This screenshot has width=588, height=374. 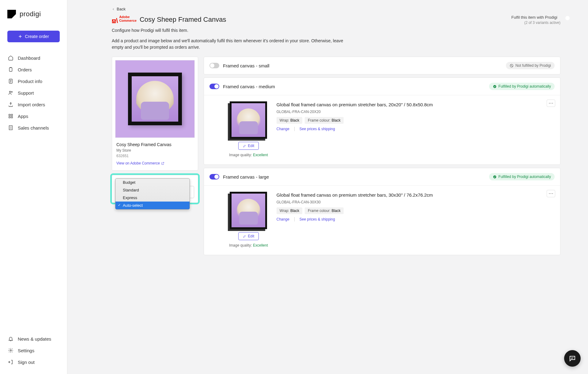 What do you see at coordinates (163, 164) in the screenshot?
I see `external-link-icon` at bounding box center [163, 164].